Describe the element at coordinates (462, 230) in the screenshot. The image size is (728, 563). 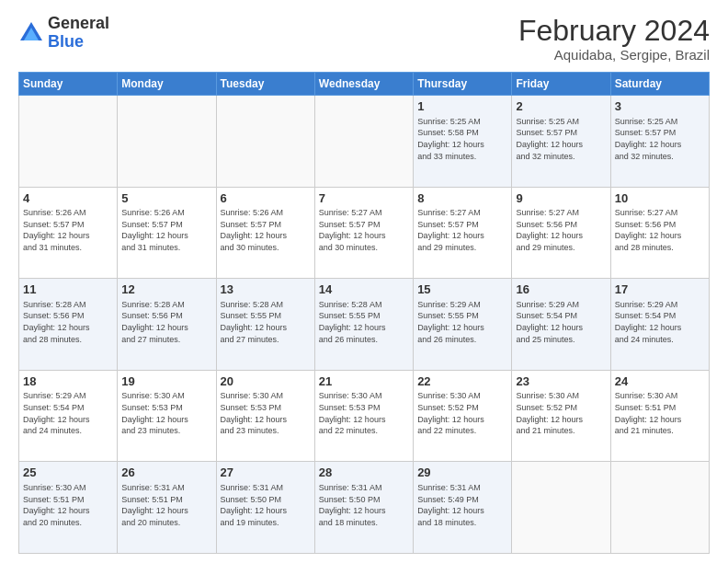
I see `day-info: Sunrise: 5:27 AM Sunset: 5:57 PM Dayligh…` at that location.